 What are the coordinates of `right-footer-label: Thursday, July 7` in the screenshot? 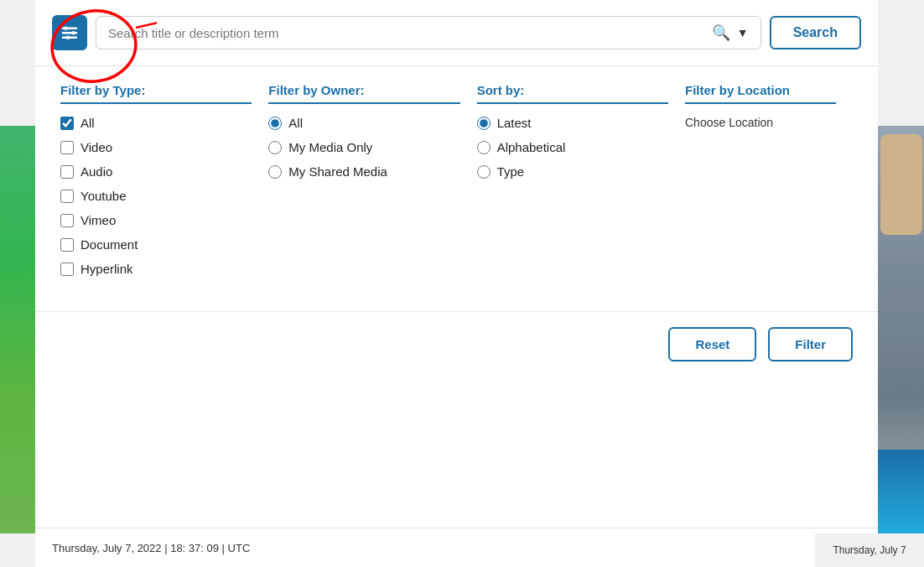 It's located at (869, 550).